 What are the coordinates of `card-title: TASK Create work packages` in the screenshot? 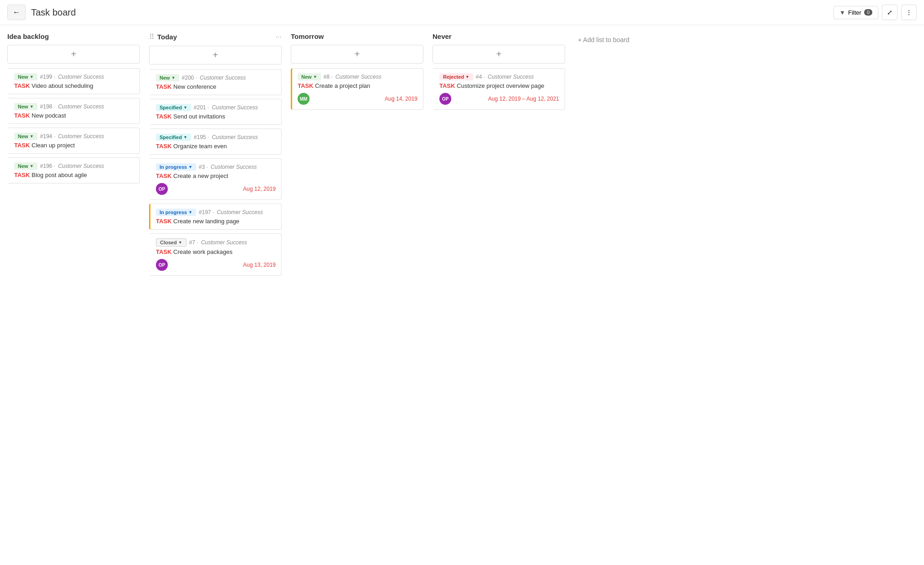 It's located at (216, 252).